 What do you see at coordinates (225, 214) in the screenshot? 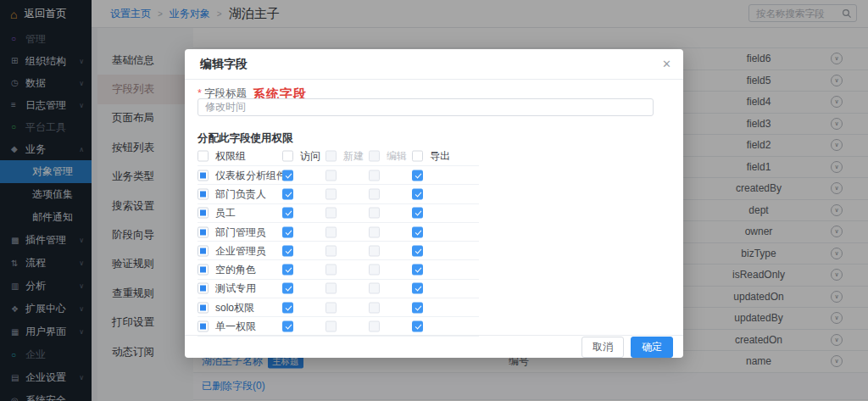
I see `permission-group-label: 员工` at bounding box center [225, 214].